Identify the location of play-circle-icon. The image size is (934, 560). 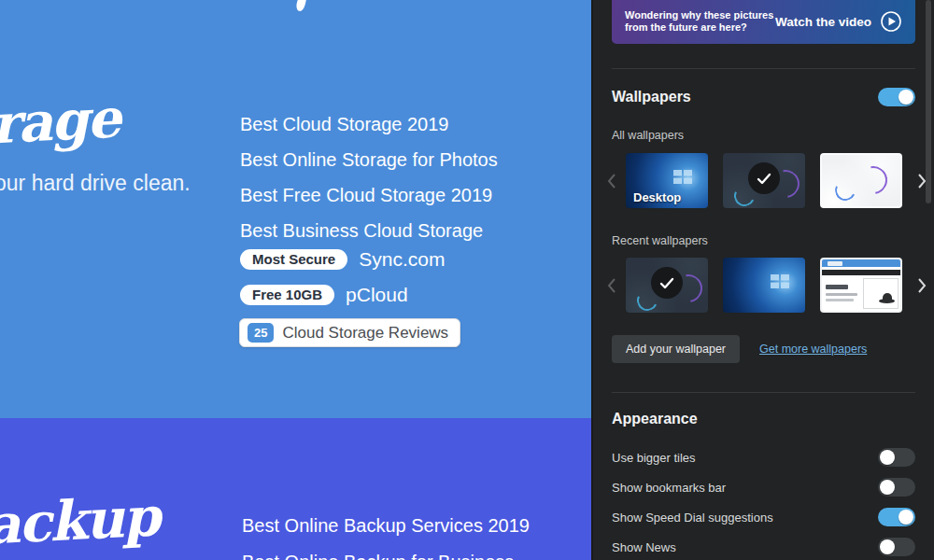
(891, 21).